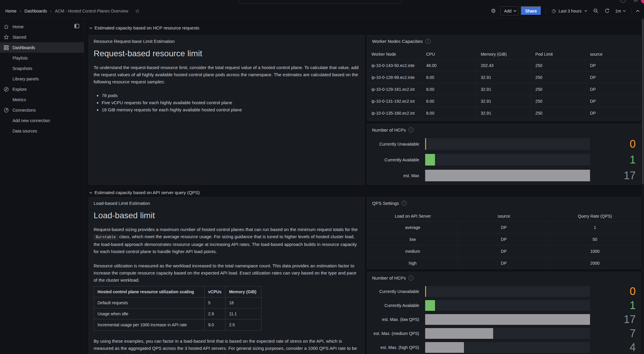  I want to click on gauge-label: est. Max. (low QPS), so click(395, 319).